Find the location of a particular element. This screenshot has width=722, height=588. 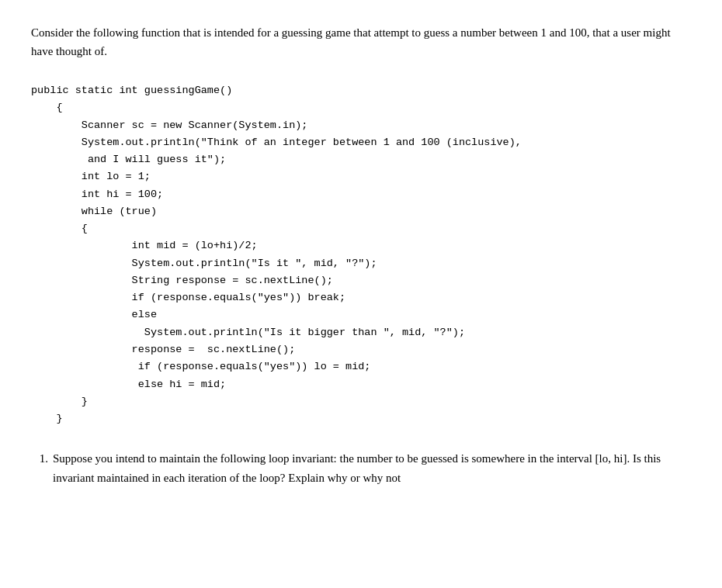

intro-paragraph: Consider the following function that is … is located at coordinates (361, 42).